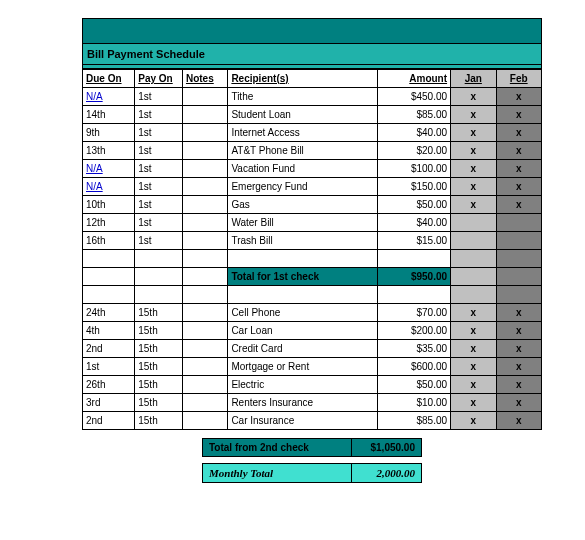 The width and height of the screenshot is (585, 540). Describe the element at coordinates (109, 115) in the screenshot. I see `cell-due: 14th` at that location.